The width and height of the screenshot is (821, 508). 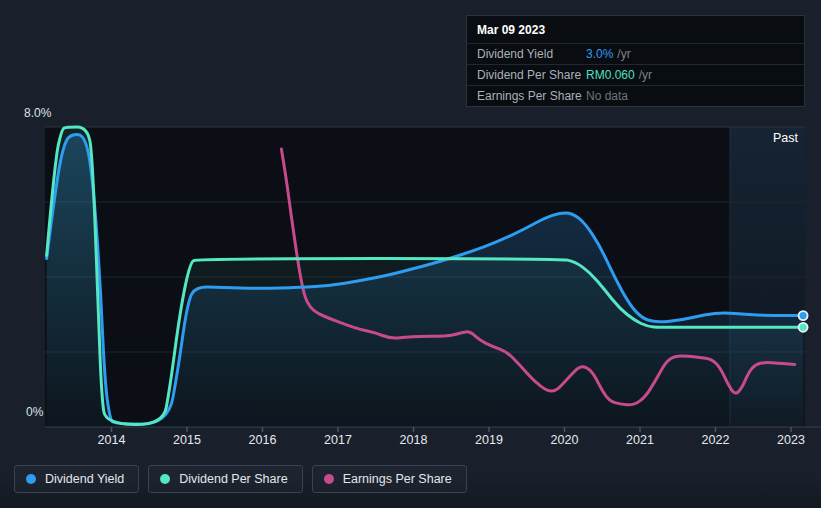 What do you see at coordinates (76, 479) in the screenshot?
I see `legend-item-dividend-yield: Dividend Yield` at bounding box center [76, 479].